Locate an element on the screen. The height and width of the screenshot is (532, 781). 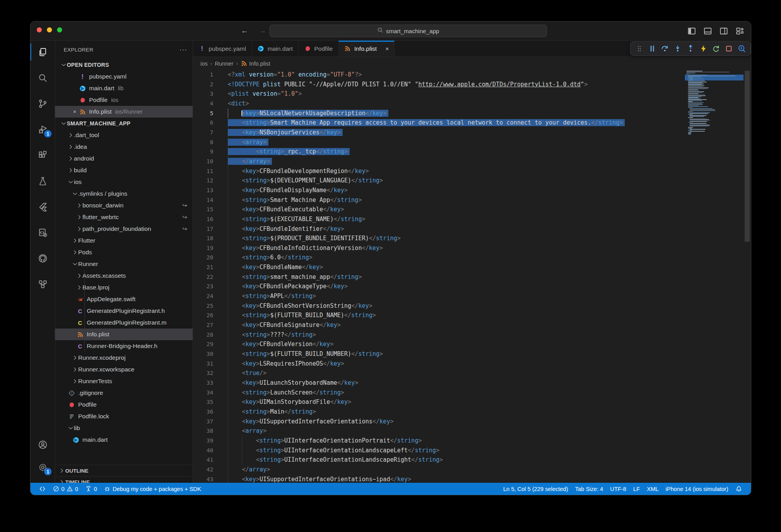
tree-item-flutter_webrtc: flutter_webrtc ↪ is located at coordinates (124, 217).